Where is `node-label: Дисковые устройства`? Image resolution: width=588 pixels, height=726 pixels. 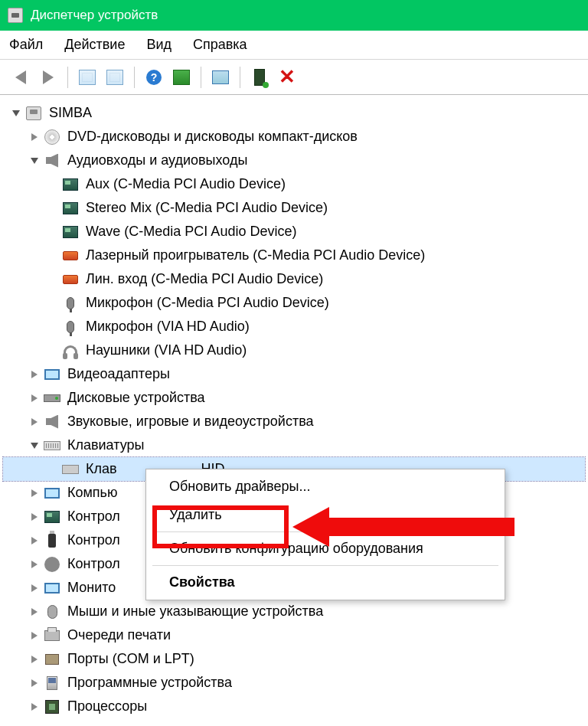 node-label: Дисковые устройства is located at coordinates (136, 398).